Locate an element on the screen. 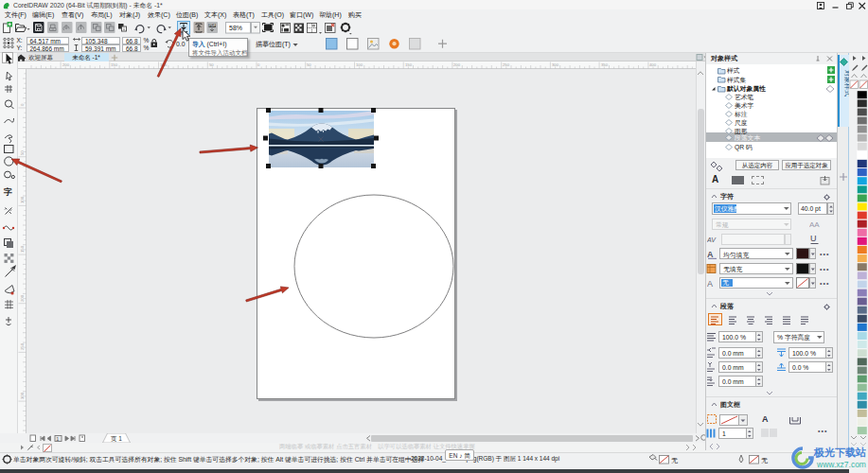 The width and height of the screenshot is (868, 473). svg-text: 58% is located at coordinates (236, 28).